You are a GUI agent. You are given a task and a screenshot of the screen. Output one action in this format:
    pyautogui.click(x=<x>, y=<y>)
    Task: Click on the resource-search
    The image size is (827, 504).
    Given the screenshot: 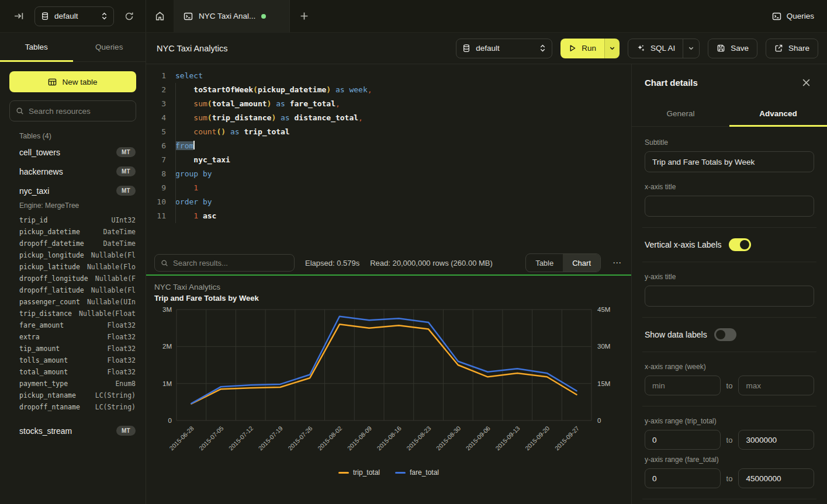 What is the action you would take?
    pyautogui.click(x=72, y=111)
    